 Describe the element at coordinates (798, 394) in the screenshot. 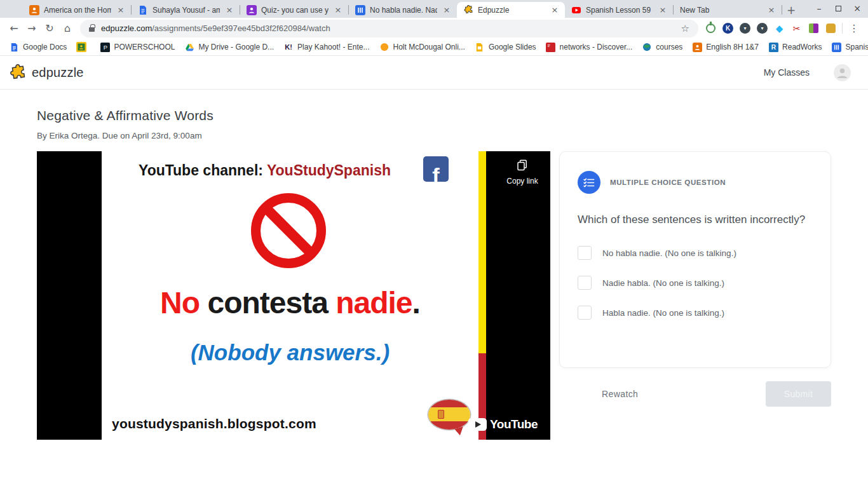

I see `submit-button: Submit` at that location.